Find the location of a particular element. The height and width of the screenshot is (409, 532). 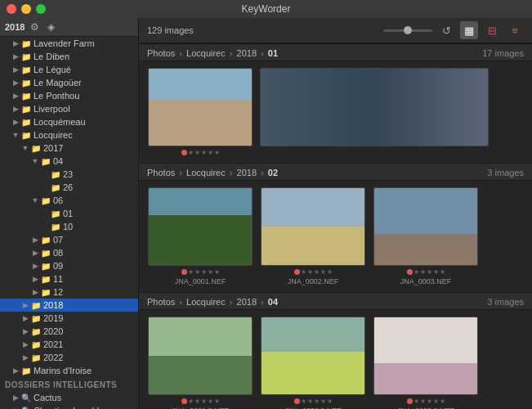

sidebar-item-marins: ▶📁Marins d'Iroise is located at coordinates (69, 371).